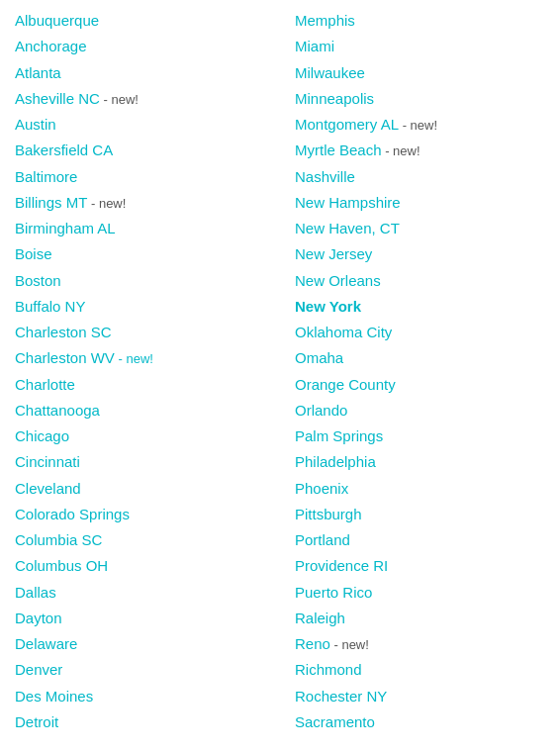  I want to click on city-name: Charlotte, so click(46, 384).